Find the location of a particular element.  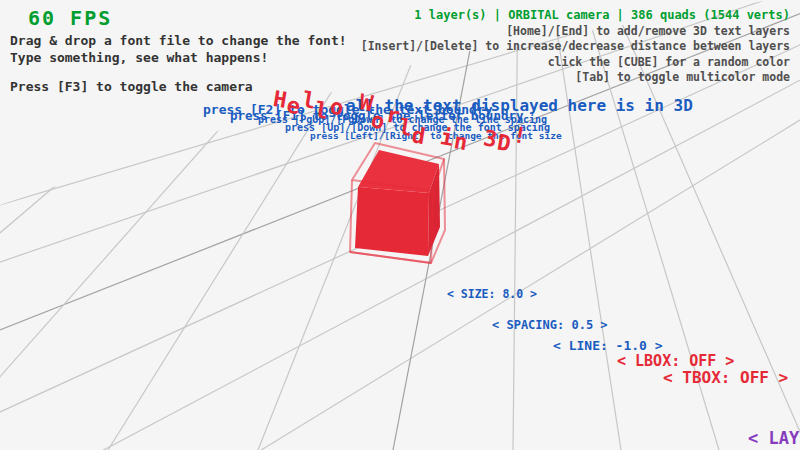

help-multicolor-mode: [Tab] to toggle multicolor mode is located at coordinates (682, 77).